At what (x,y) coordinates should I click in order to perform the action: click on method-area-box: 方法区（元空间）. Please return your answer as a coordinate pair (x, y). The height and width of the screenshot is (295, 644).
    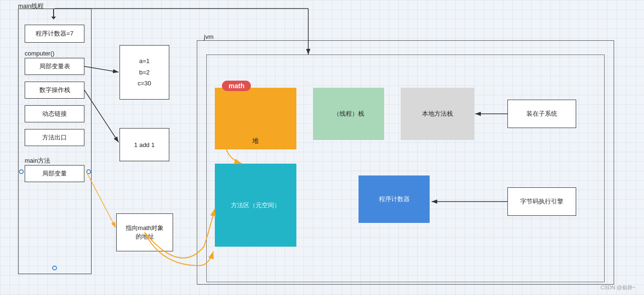
    Looking at the image, I should click on (256, 205).